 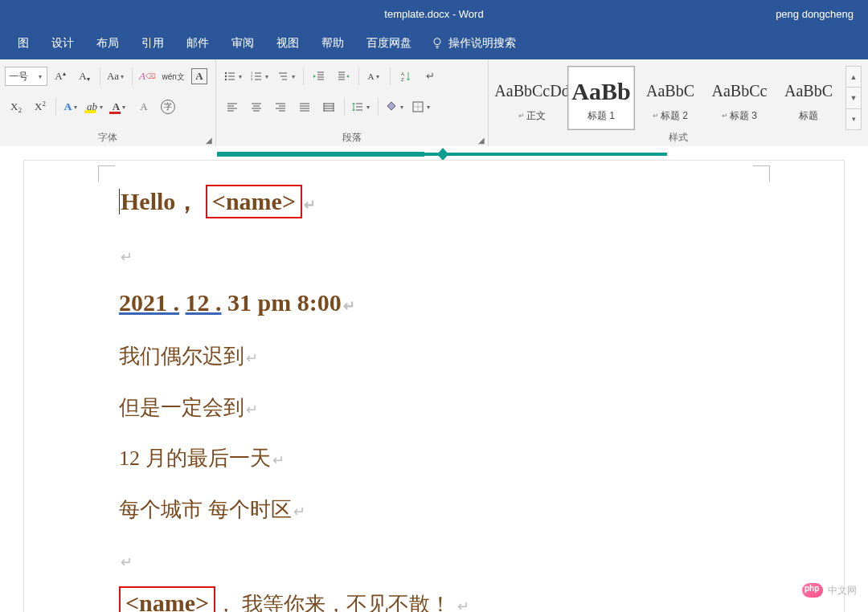 I want to click on style-preview: AaBbCcDd, so click(x=532, y=92).